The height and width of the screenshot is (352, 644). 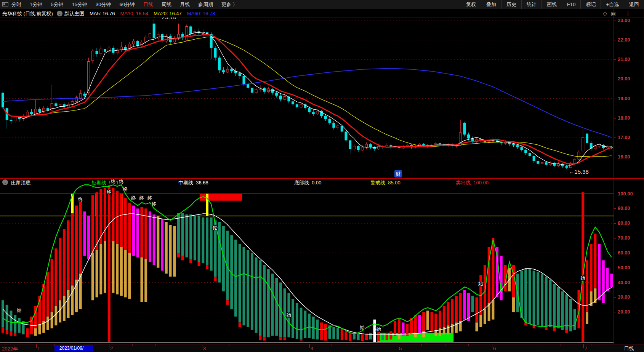 What do you see at coordinates (229, 5) in the screenshot?
I see `period-tab: 更多 〉` at bounding box center [229, 5].